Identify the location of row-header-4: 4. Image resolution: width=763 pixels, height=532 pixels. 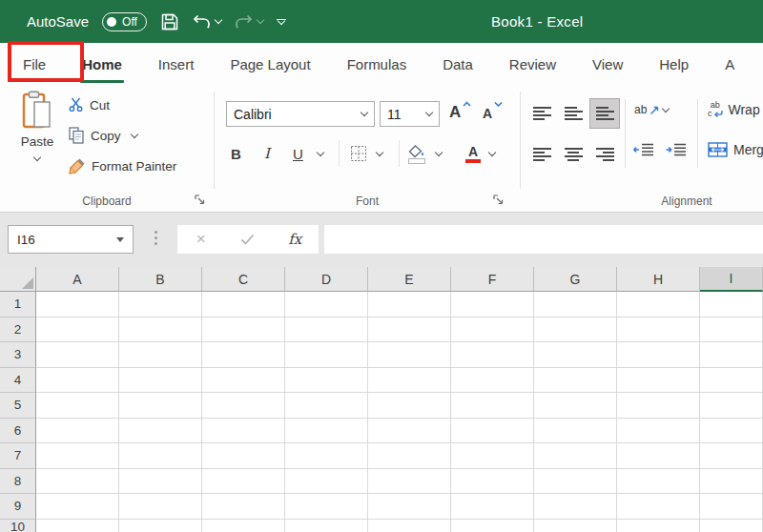
(18, 381).